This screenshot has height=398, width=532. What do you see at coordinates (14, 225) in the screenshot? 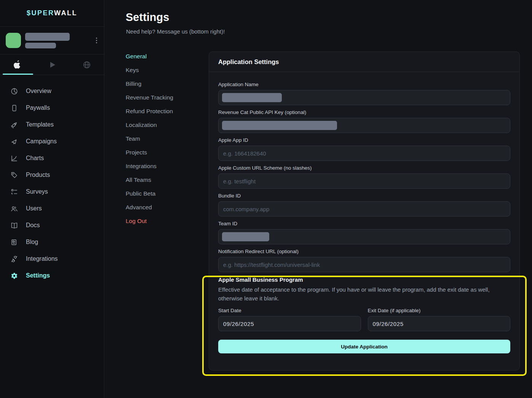
I see `book-icon` at bounding box center [14, 225].